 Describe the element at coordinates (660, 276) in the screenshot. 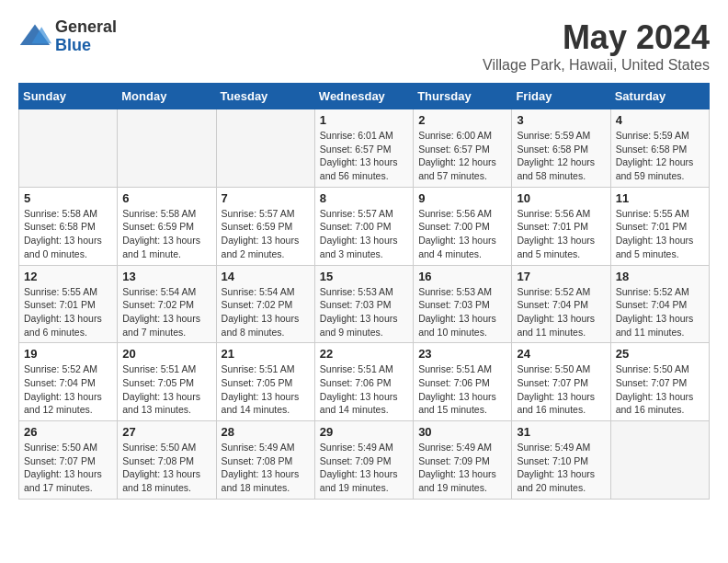

I see `day-number: 18` at that location.